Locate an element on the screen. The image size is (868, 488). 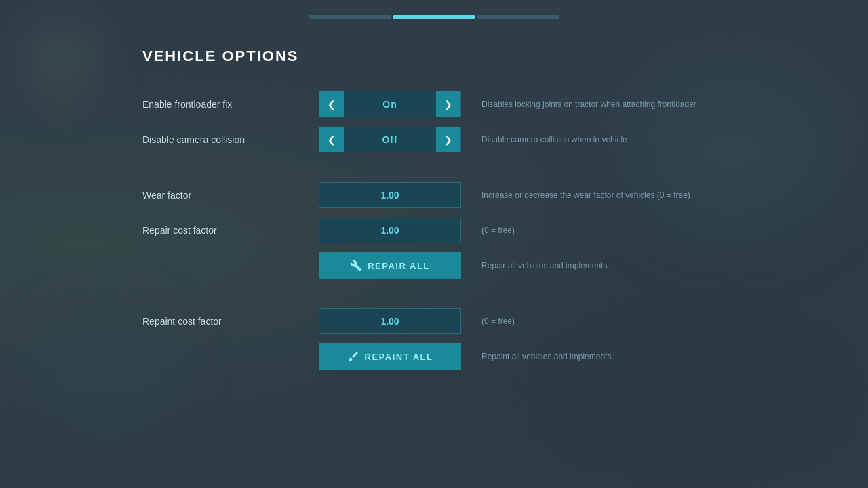
desc-frontloader-fix: Disables locking joints on tractor when … is located at coordinates (604, 104).